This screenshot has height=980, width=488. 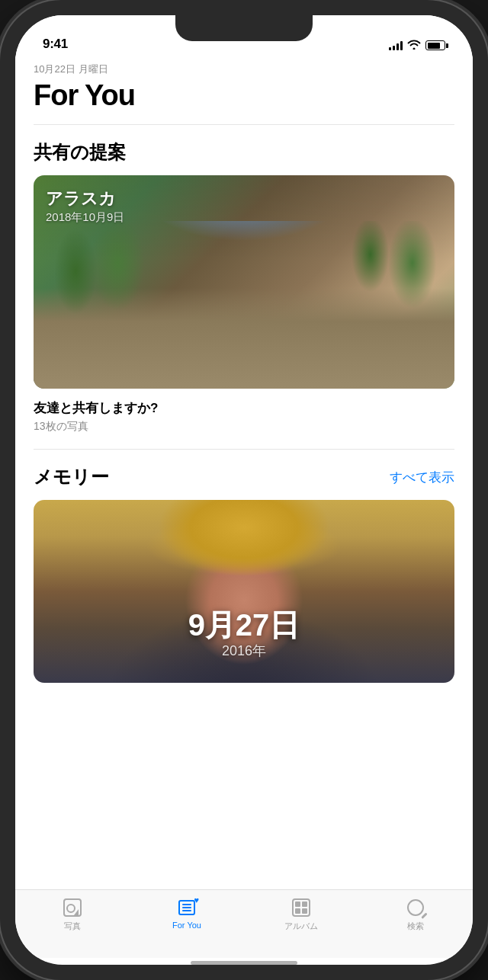 What do you see at coordinates (79, 152) in the screenshot?
I see `sharing-section-title: 共有の提案` at bounding box center [79, 152].